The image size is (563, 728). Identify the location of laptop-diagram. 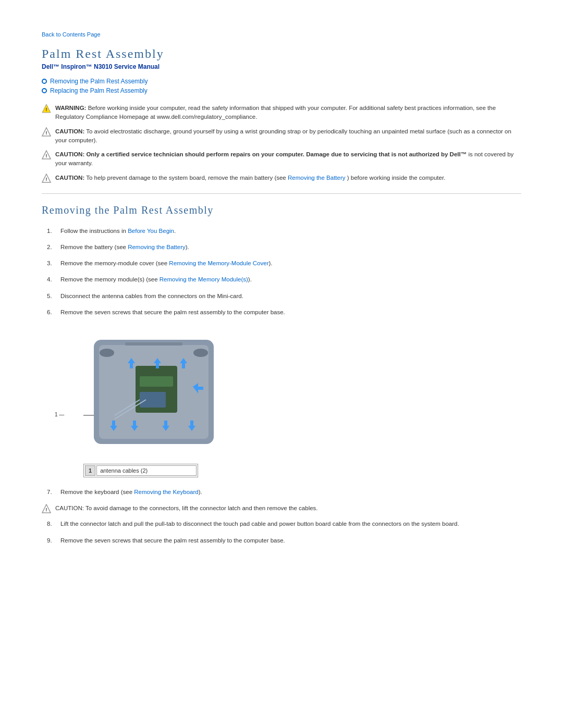
(154, 393).